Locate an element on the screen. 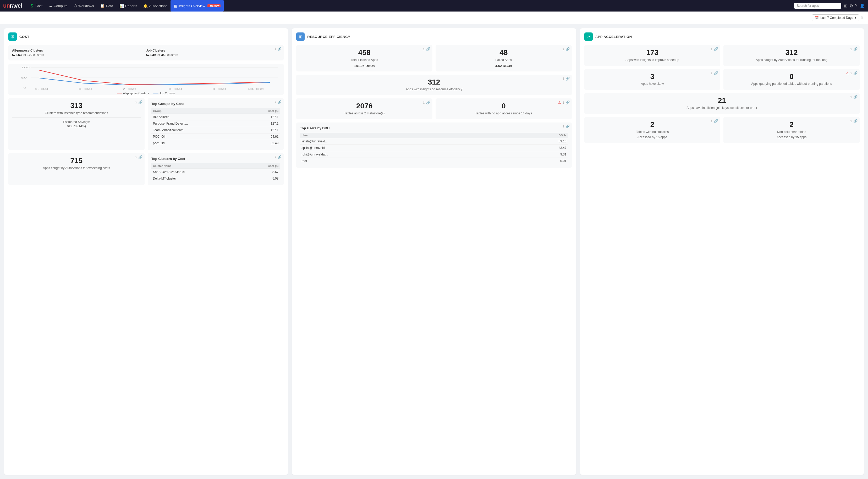 This screenshot has height=479, width=868. nav-reports: 📊 Reports is located at coordinates (128, 6).